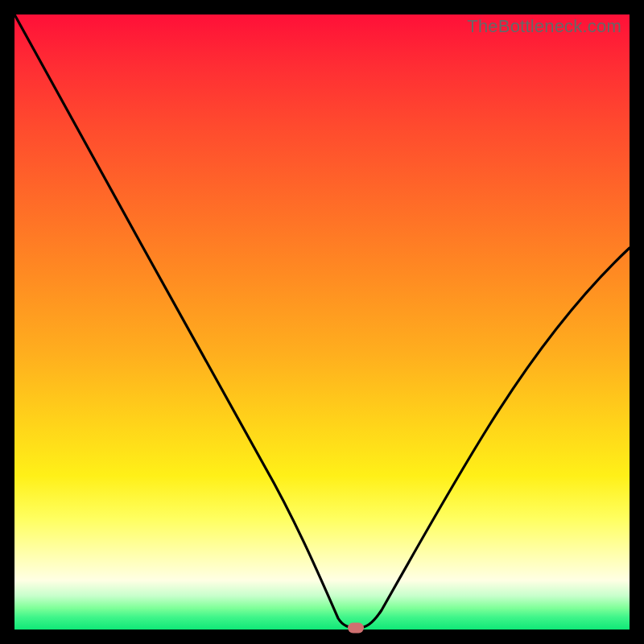  Describe the element at coordinates (356, 628) in the screenshot. I see `optimal-point-marker` at that location.